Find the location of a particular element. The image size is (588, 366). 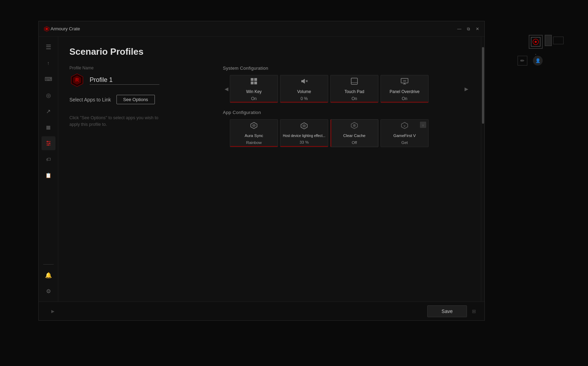

device-landscape-icon is located at coordinates (558, 40).